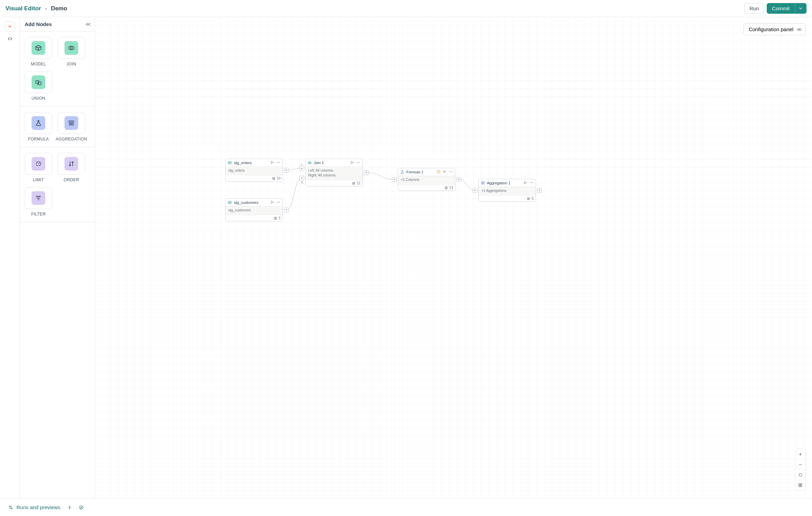  Describe the element at coordinates (800, 454) in the screenshot. I see `zoom-in-button` at that location.